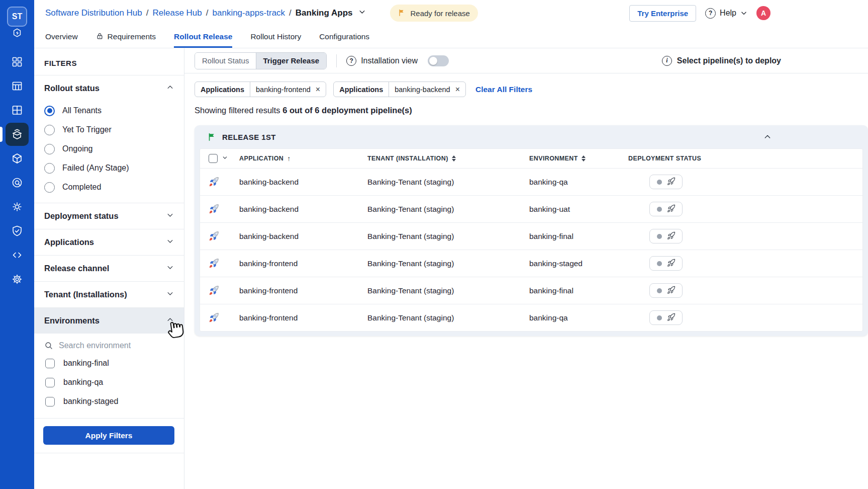 The image size is (868, 489). What do you see at coordinates (238, 110) in the screenshot?
I see `summary-prefix: Showing filtered results` at bounding box center [238, 110].